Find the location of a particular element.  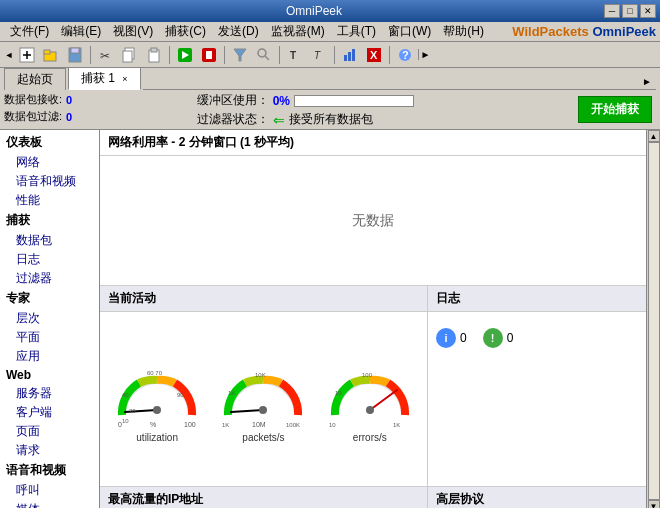

menu-window: 窗口(W) is located at coordinates (410, 32).